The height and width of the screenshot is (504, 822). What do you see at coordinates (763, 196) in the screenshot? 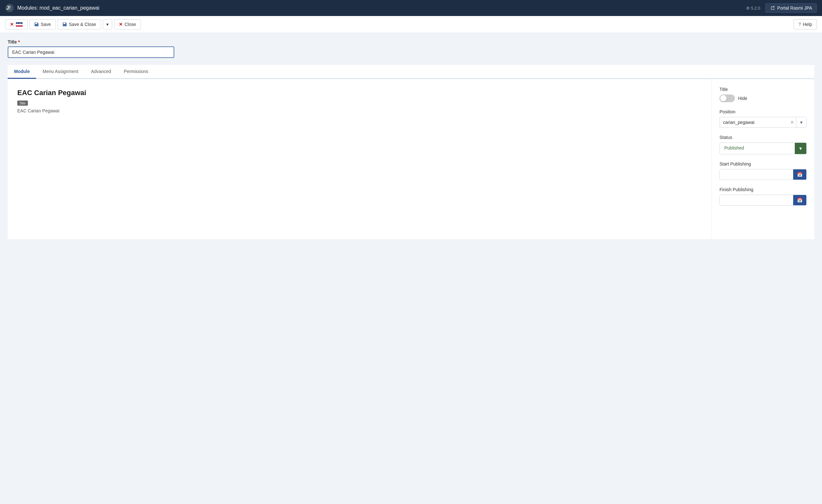
I see `finish-publishing-field: Finish Publishing 📅` at bounding box center [763, 196].